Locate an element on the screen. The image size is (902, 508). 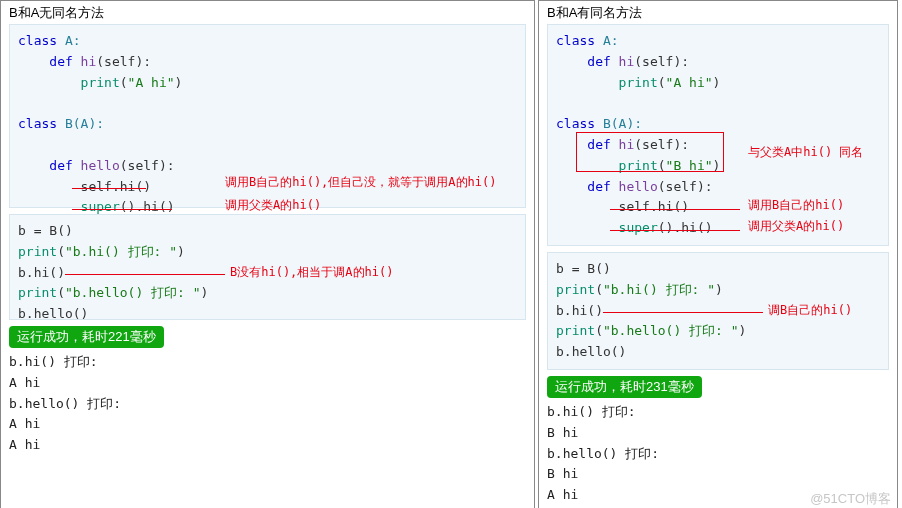
underline-self-hi-left is located at coordinates (109, 188).